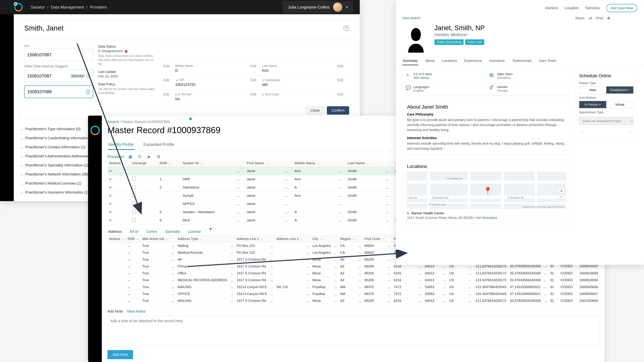  What do you see at coordinates (144, 163) in the screenshot?
I see `column-header: Unmerge` at bounding box center [144, 163].